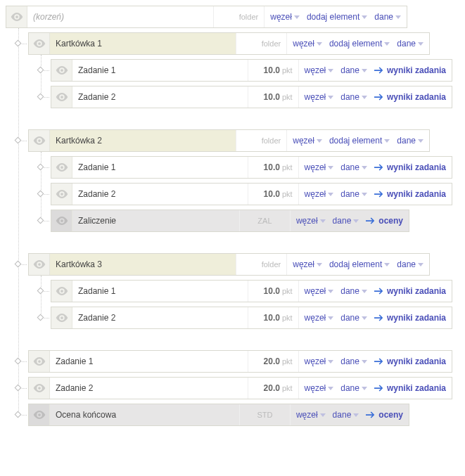 This screenshot has height=476, width=465. Describe the element at coordinates (156, 221) in the screenshot. I see `node-label: Zaliczenie` at that location.